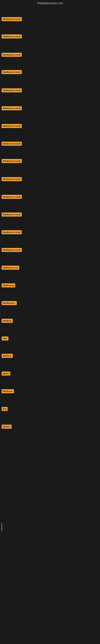  Describe the element at coordinates (50, 3) in the screenshot. I see `site-title: TheBottlenecker.com` at that location.